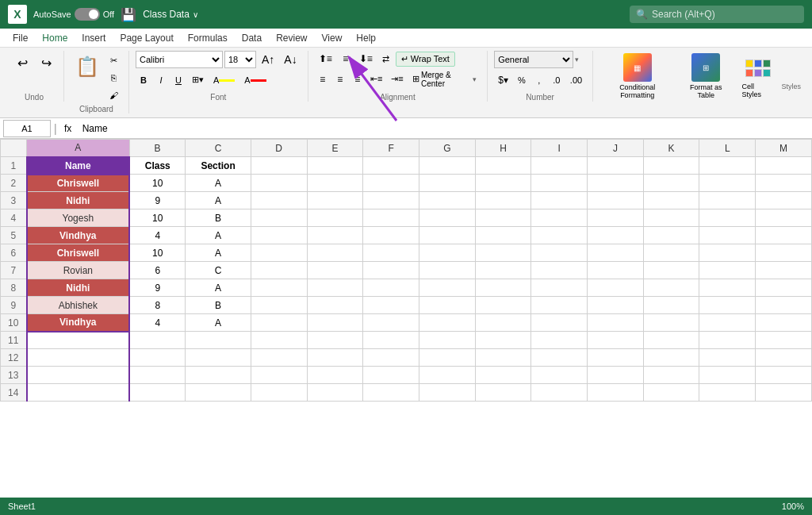 This screenshot has height=515, width=812. What do you see at coordinates (157, 201) in the screenshot?
I see `cell-b-3: 9` at bounding box center [157, 201].